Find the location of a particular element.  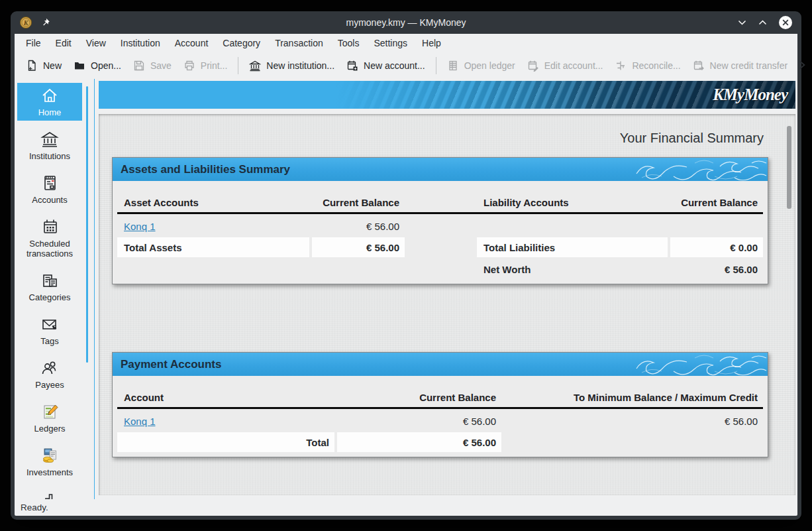

kmymoney-logo: KMyMoney is located at coordinates (750, 95).